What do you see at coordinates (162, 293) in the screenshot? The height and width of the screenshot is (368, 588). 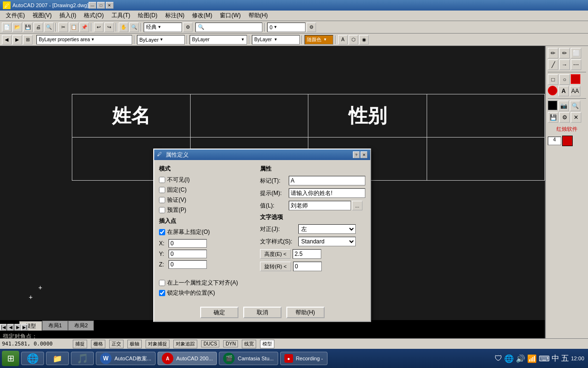 I see `lock-checkbox` at bounding box center [162, 293].